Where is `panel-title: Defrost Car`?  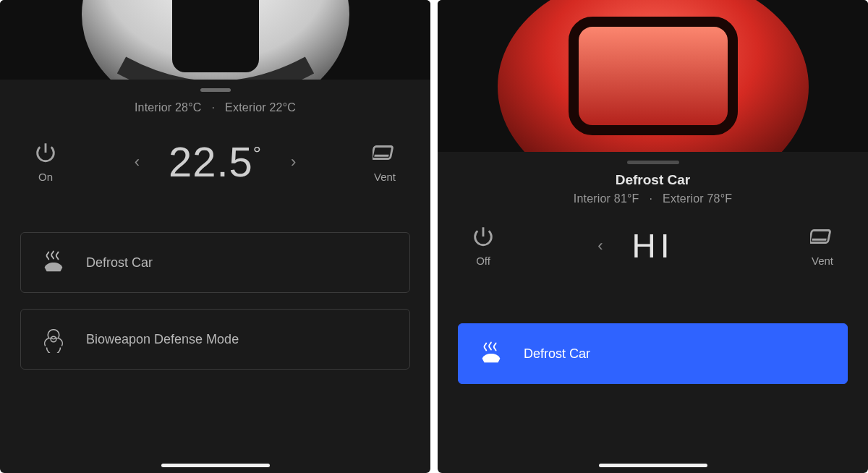
panel-title: Defrost Car is located at coordinates (652, 180).